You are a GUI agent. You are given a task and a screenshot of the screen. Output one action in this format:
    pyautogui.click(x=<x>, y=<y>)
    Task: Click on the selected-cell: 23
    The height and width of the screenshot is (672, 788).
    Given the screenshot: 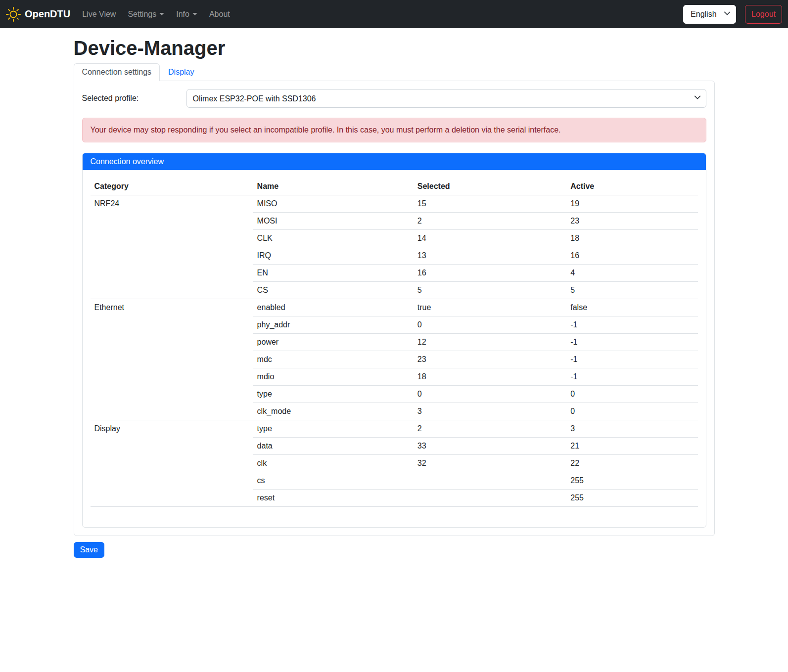 What is the action you would take?
    pyautogui.click(x=490, y=360)
    